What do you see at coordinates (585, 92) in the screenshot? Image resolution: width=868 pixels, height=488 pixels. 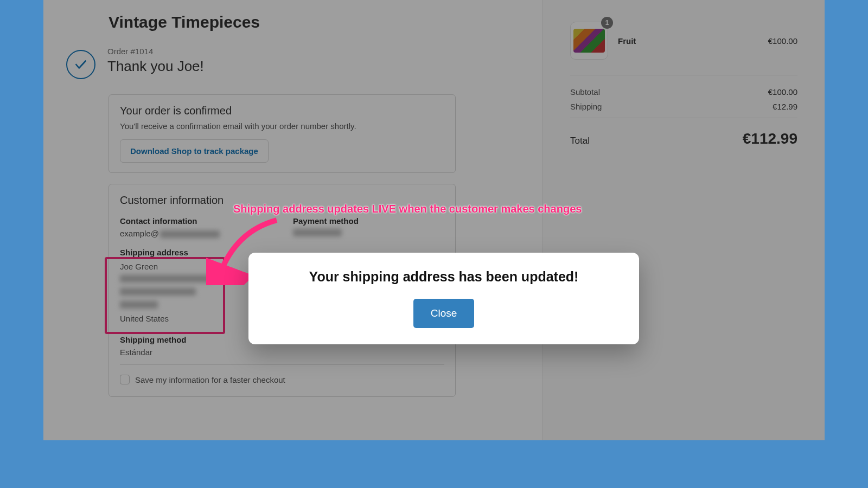 I see `subtotal-label: Subtotal` at bounding box center [585, 92].